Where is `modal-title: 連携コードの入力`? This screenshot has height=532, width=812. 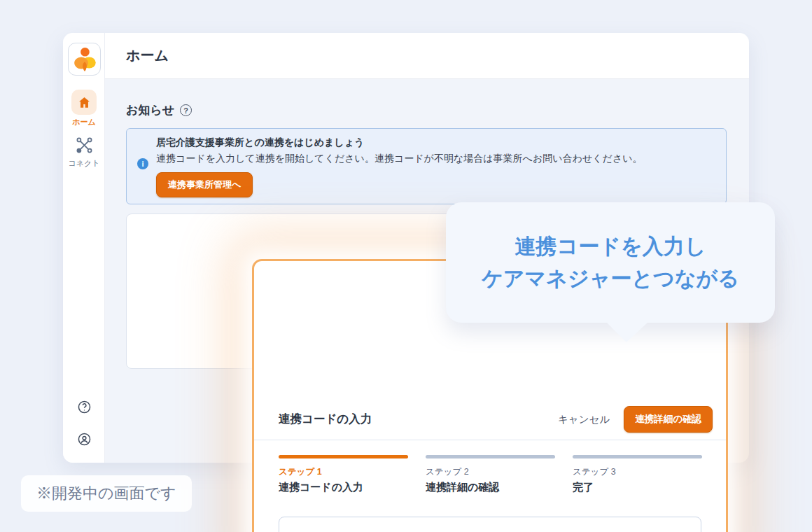 modal-title: 連携コードの入力 is located at coordinates (325, 419).